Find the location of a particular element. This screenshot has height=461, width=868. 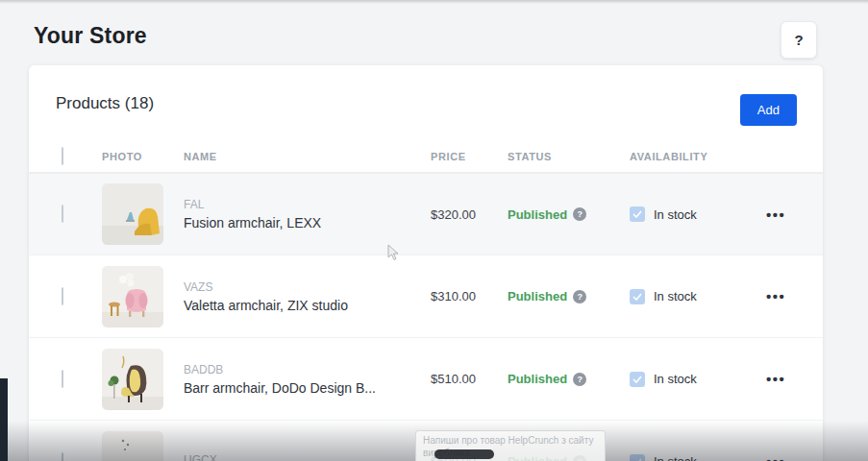

select-all-checkbox is located at coordinates (62, 156).